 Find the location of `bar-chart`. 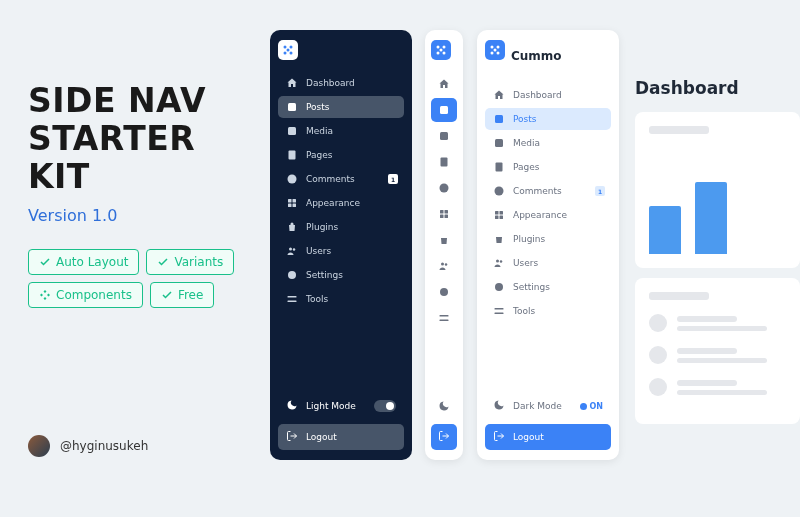

bar-chart is located at coordinates (718, 204).